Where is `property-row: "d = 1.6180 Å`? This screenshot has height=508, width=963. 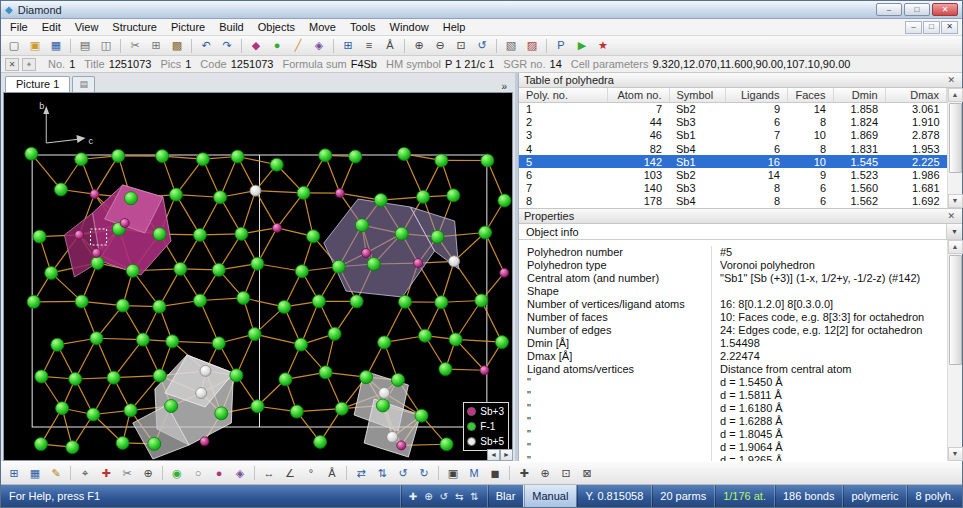
property-row: "d = 1.6180 Å is located at coordinates (733, 408).